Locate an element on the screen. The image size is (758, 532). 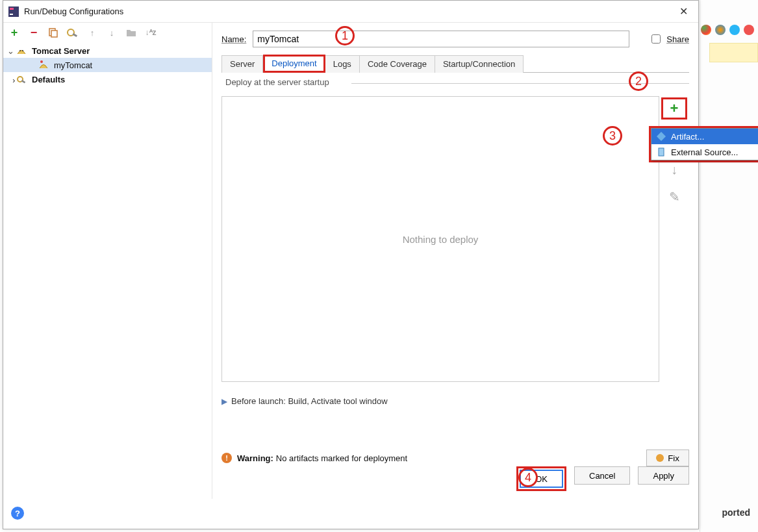
opera-icon is located at coordinates (749, 30).